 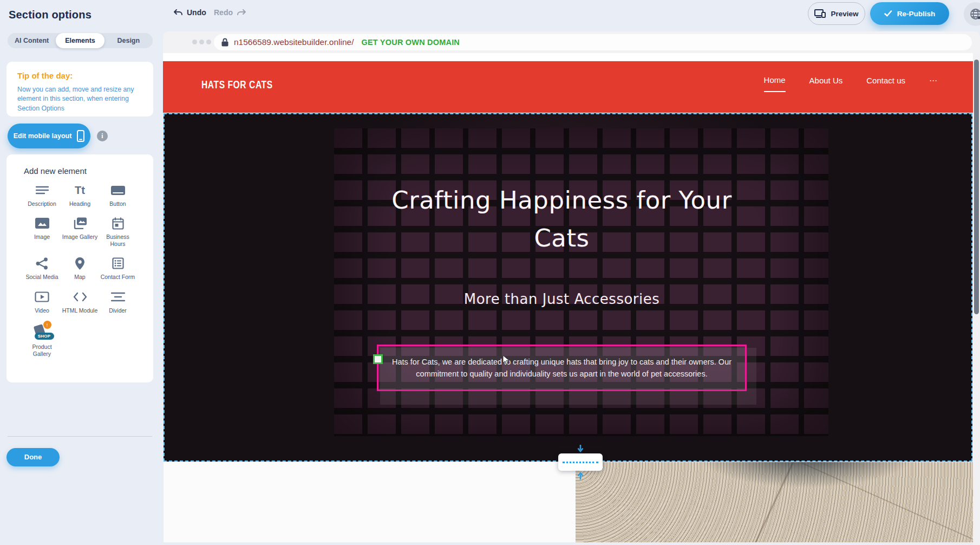 What do you see at coordinates (42, 302) in the screenshot?
I see `element-video: Video` at bounding box center [42, 302].